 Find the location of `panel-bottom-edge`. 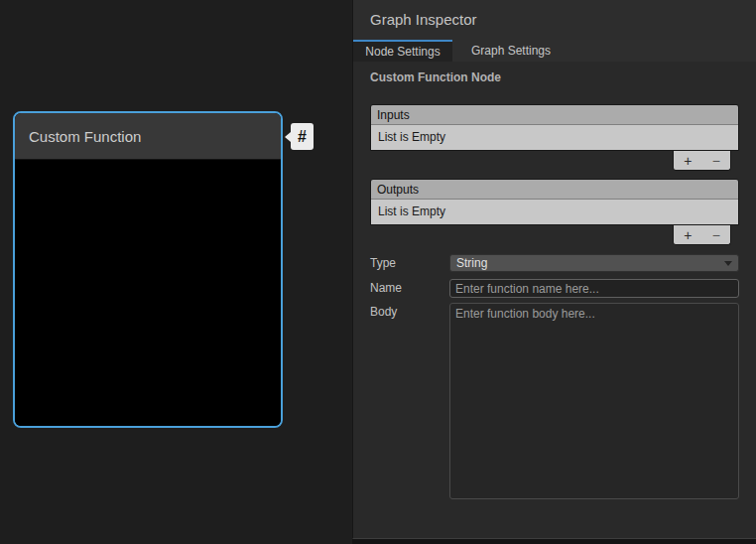

panel-bottom-edge is located at coordinates (554, 542).